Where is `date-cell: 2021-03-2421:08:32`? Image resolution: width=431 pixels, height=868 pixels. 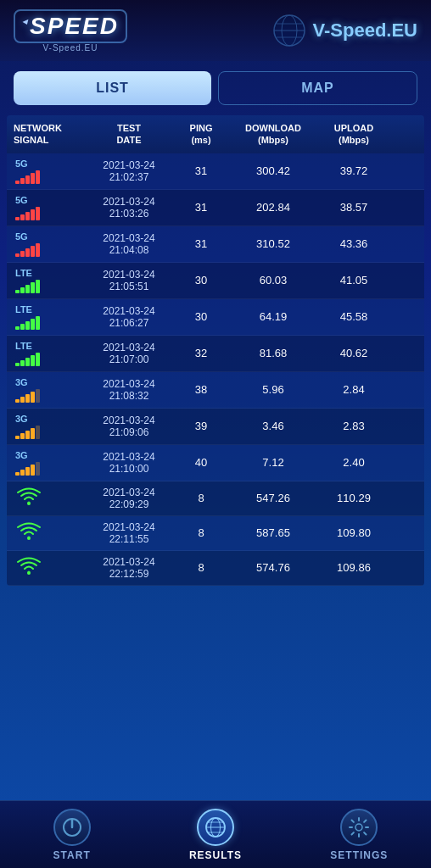 date-cell: 2021-03-2421:08:32 is located at coordinates (129, 390).